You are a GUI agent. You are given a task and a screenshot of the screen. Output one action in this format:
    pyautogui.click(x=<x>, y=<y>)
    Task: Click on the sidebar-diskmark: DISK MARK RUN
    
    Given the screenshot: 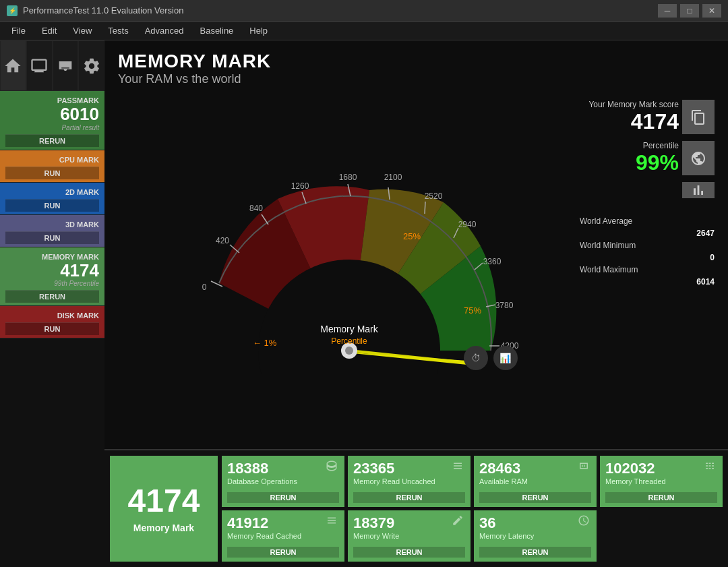 What is the action you would take?
    pyautogui.click(x=53, y=322)
    